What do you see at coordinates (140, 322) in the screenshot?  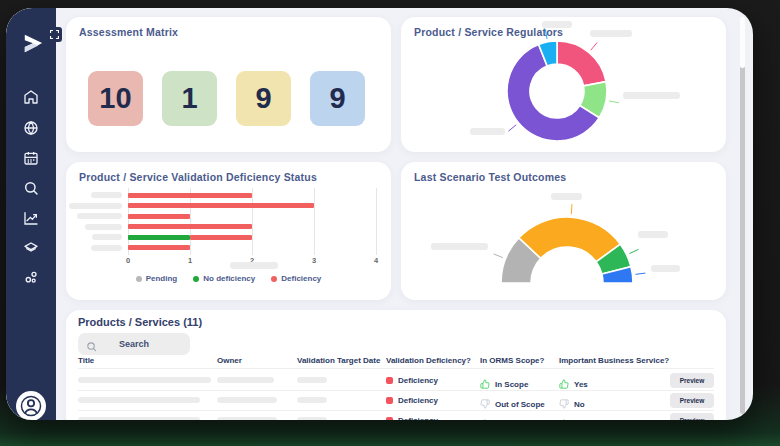 I see `table-title: Products / Services (11)` at bounding box center [140, 322].